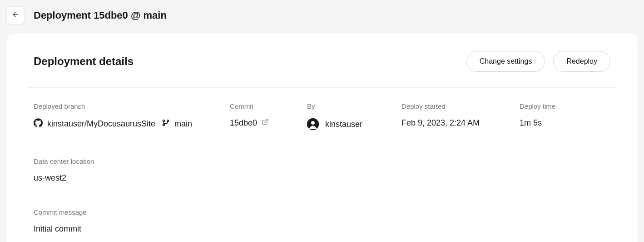  Describe the element at coordinates (101, 124) in the screenshot. I see `repo-name: kinstauser/MyDocusaurusSite` at that location.